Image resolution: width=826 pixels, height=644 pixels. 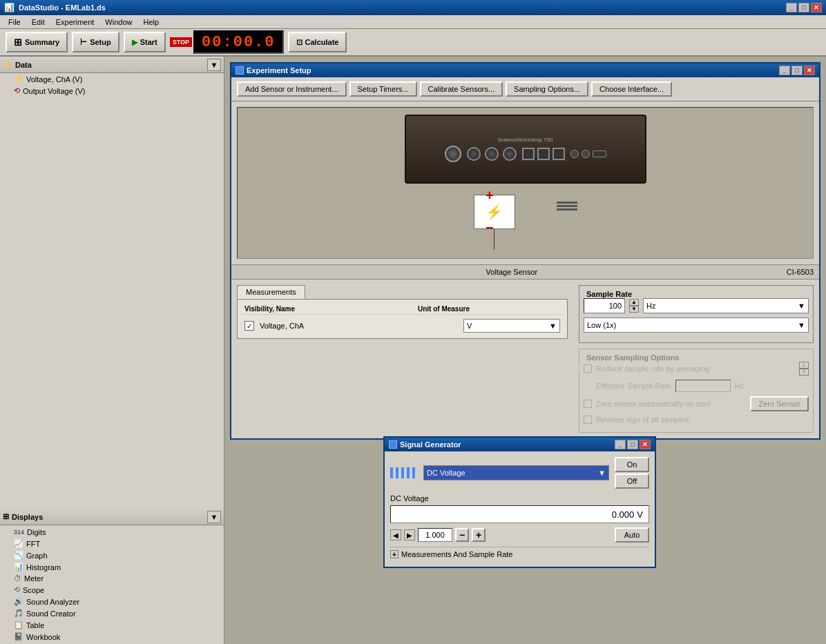 I want to click on menu-help: Help, so click(x=151, y=22).